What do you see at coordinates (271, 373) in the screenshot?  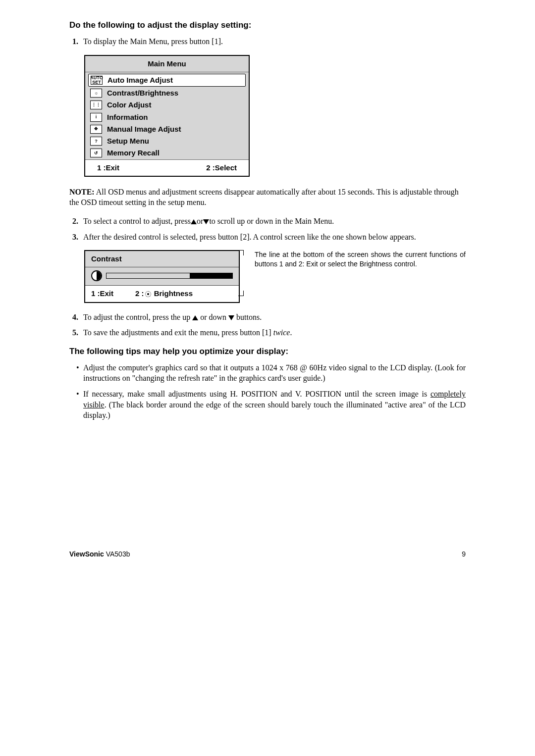 I see `tip-1: Adjust the computer's graphics card so t…` at bounding box center [271, 373].